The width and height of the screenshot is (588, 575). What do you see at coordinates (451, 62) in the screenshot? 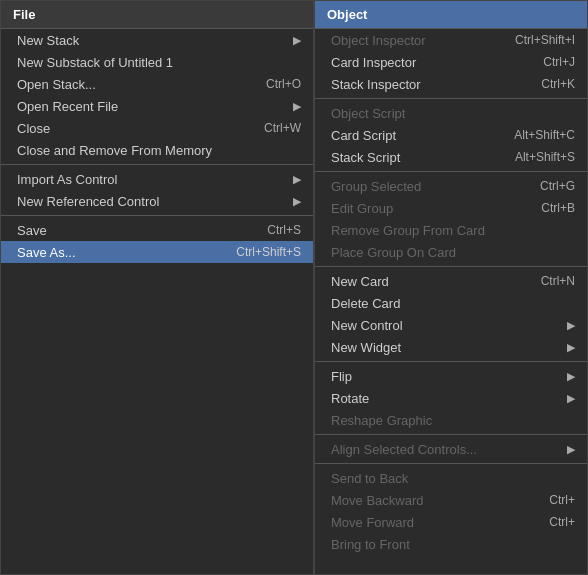
I see `menu-item-card-inspector: Card InspectorCtrl+J` at bounding box center [451, 62].